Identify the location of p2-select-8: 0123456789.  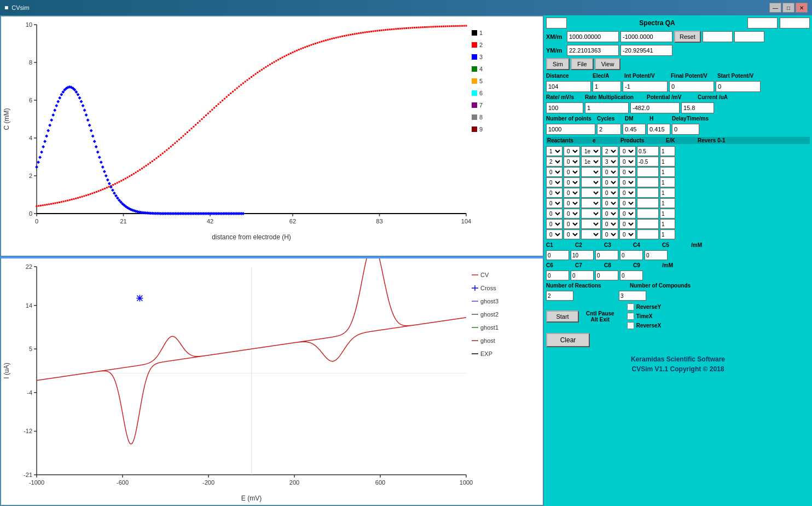
(628, 234).